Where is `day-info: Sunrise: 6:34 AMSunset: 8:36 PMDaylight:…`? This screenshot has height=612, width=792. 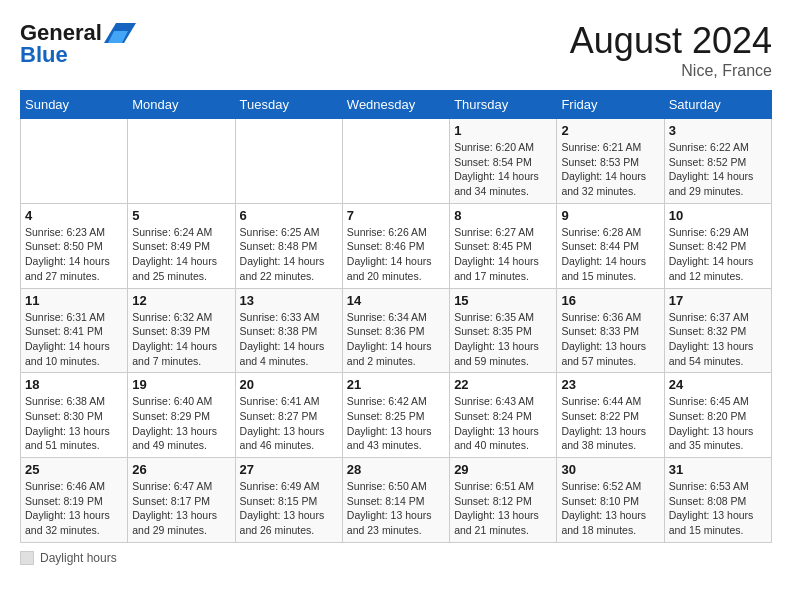 day-info: Sunrise: 6:34 AMSunset: 8:36 PMDaylight:… is located at coordinates (396, 340).